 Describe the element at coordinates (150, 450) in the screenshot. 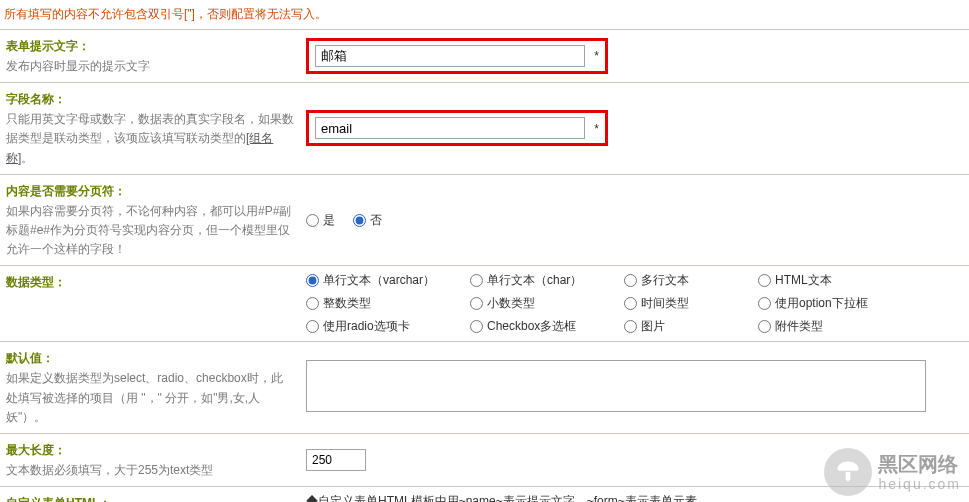

I see `maxlength-label: 最大长度：` at that location.